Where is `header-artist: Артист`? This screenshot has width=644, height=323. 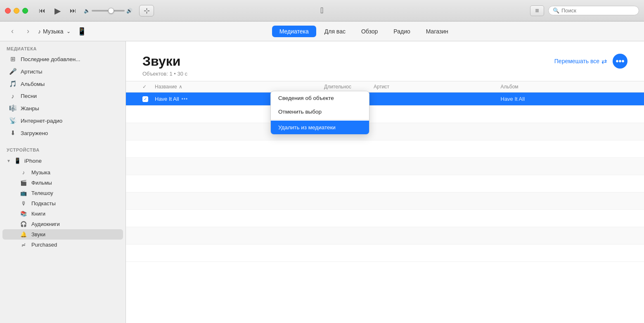
header-artist: Артист is located at coordinates (437, 87).